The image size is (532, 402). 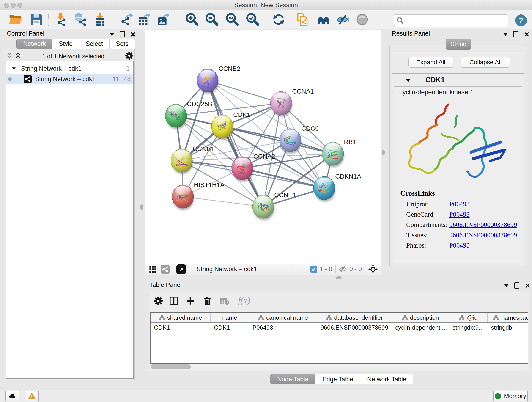 I want to click on column-header-@id: @id, so click(x=468, y=318).